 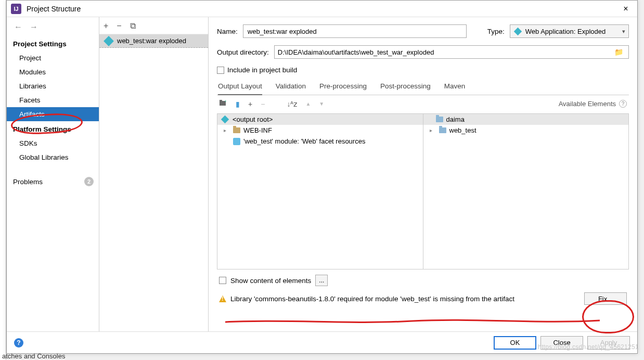 What do you see at coordinates (240, 87) in the screenshot?
I see `tab-output-layout: Output Layout` at bounding box center [240, 87].